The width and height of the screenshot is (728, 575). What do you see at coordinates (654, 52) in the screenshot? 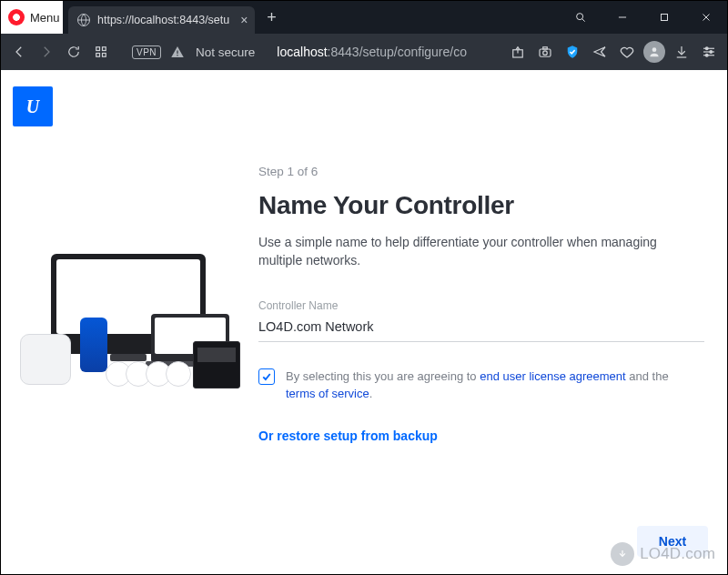
I see `user-icon` at bounding box center [654, 52].